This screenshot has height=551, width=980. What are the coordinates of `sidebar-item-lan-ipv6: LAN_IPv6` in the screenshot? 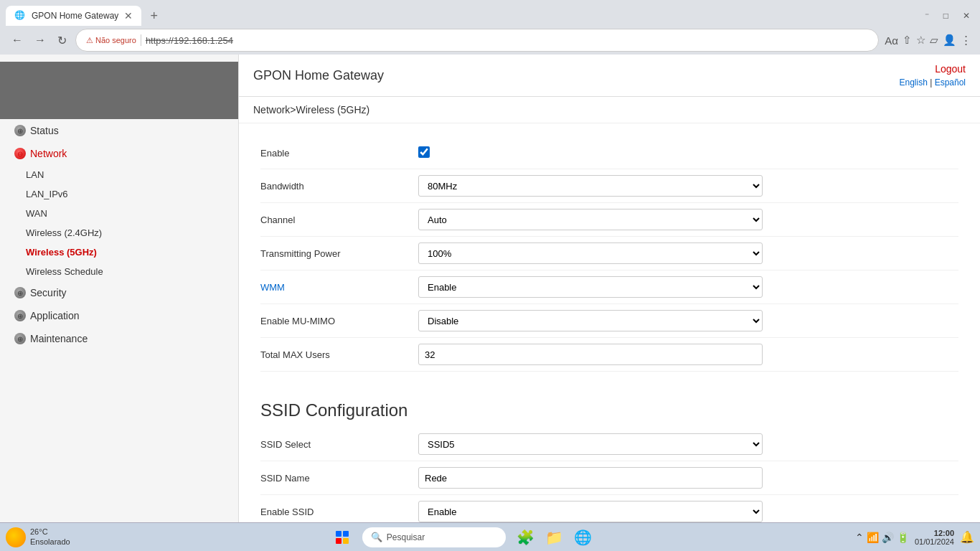 It's located at (132, 194).